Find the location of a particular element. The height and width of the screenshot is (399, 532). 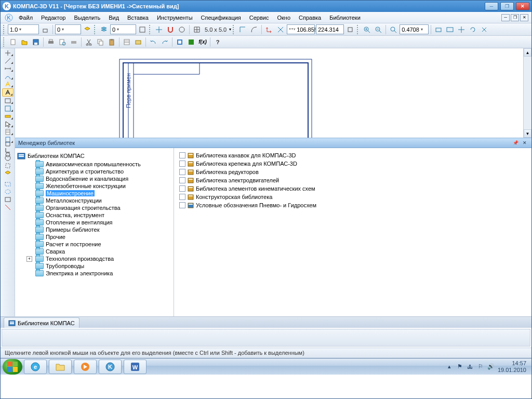

spec-icon is located at coordinates (8, 132).